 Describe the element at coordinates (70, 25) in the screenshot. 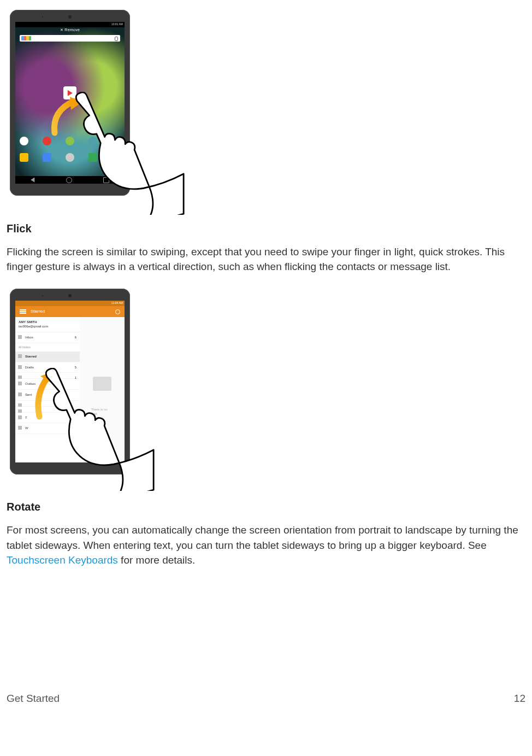

I see `status-bar: 10:01 AM` at that location.